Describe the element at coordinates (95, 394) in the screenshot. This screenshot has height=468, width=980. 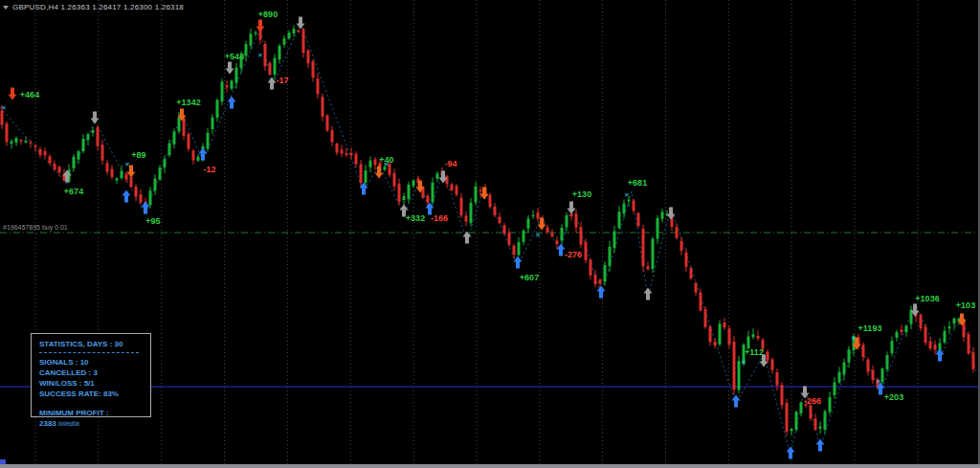
I see `stats-success-rate: SUCCESS RATE: 83%` at that location.